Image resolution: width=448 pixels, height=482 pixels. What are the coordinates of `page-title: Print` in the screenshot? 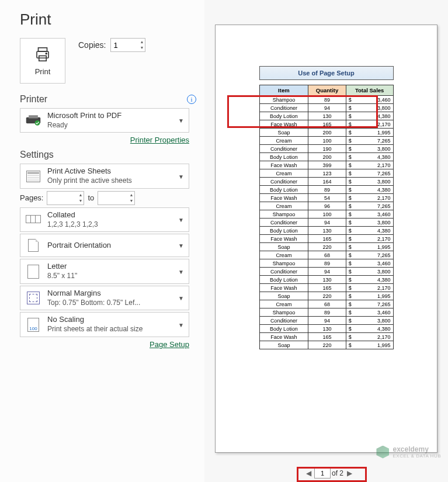 It's located at (108, 20).